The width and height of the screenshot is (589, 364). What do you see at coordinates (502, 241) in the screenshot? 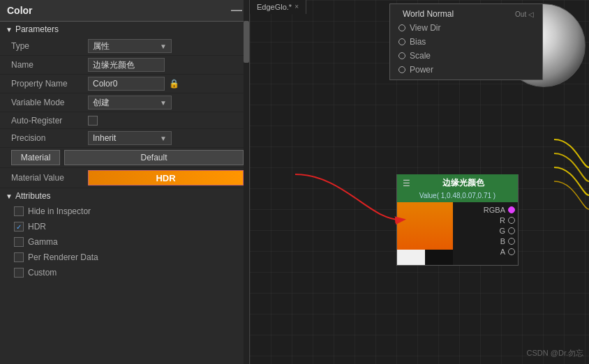
I see `b-label: B` at bounding box center [502, 241].